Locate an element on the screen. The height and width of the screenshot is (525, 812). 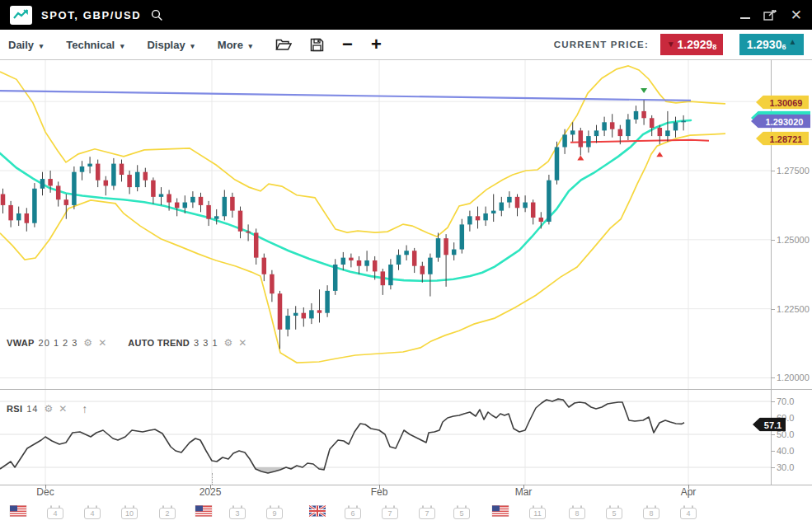
ask-price-badge: 1.29306 ▲ is located at coordinates (772, 45).